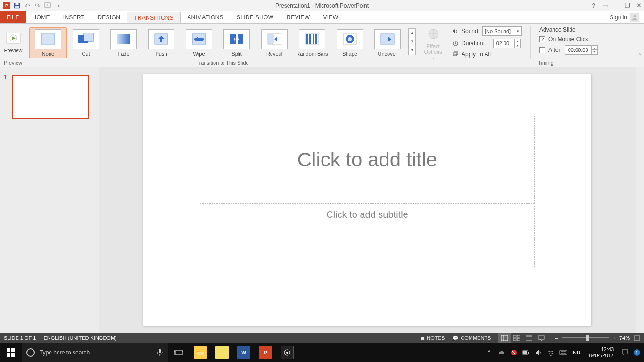 The width and height of the screenshot is (644, 362). Describe the element at coordinates (58, 6) in the screenshot. I see `qat-more-icon: ▾` at that location.